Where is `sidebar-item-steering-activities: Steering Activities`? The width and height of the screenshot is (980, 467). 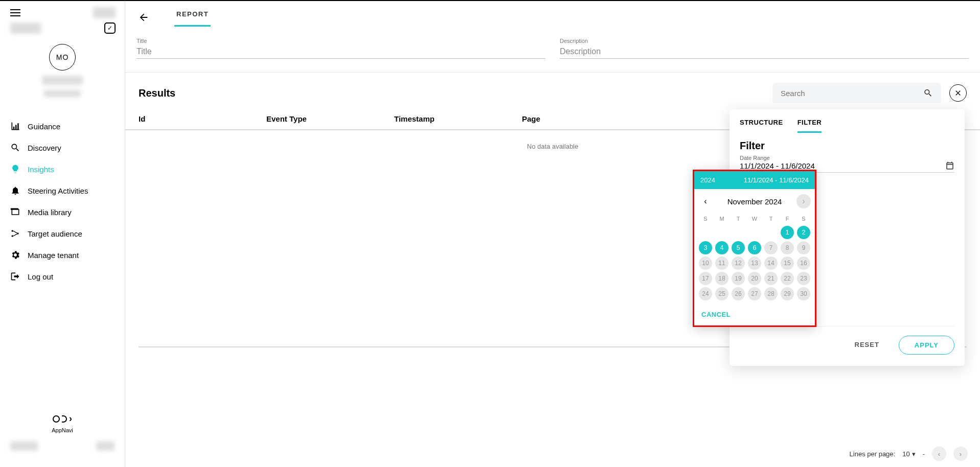 sidebar-item-steering-activities: Steering Activities is located at coordinates (62, 191).